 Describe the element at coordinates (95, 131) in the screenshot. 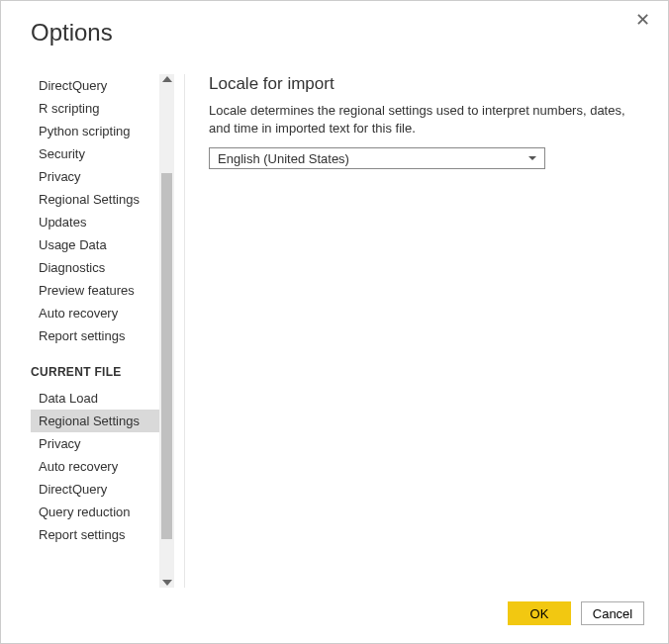

I see `sidebar-item-global-2: Python scripting` at that location.